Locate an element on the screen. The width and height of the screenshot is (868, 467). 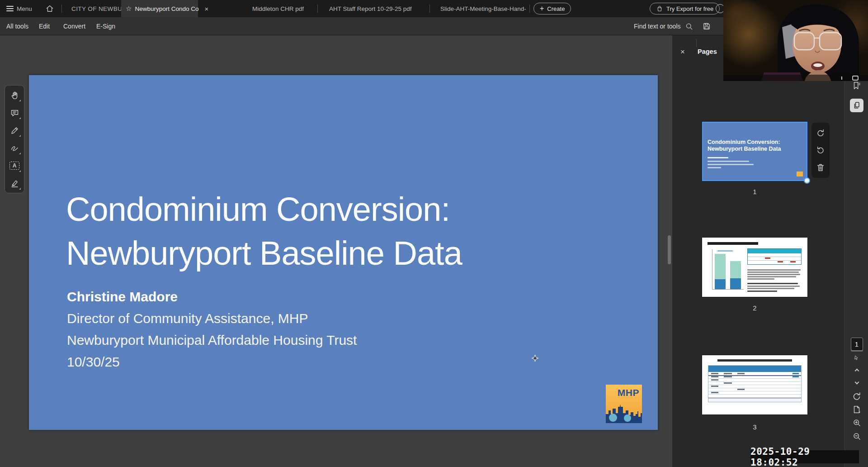
bookmark-icon is located at coordinates (857, 86).